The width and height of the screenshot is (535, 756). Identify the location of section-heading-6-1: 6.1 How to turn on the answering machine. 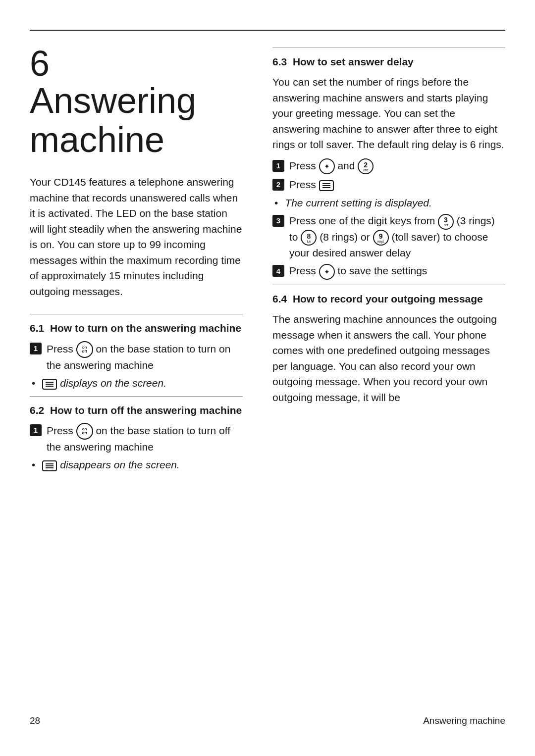
(136, 328).